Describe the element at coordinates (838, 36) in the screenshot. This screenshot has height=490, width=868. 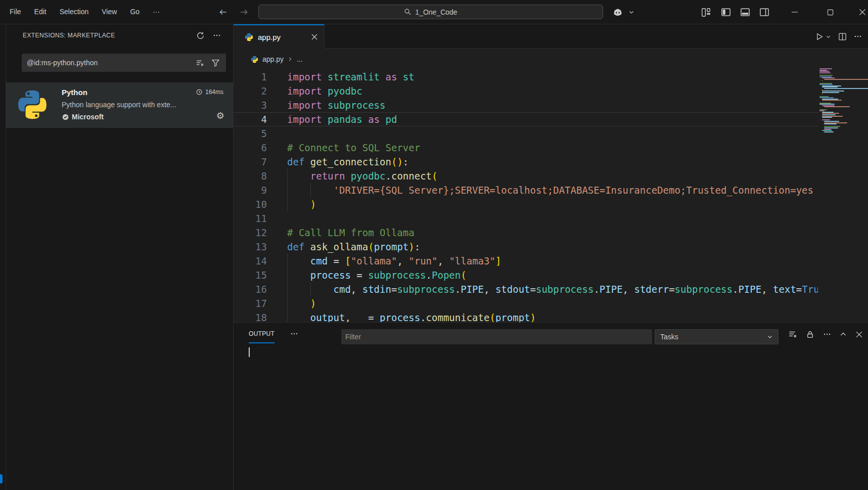
I see `editor-actions` at that location.